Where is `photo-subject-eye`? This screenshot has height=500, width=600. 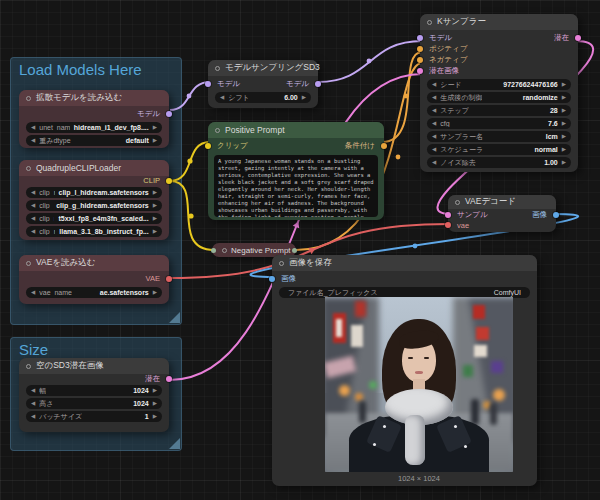
photo-subject-eye is located at coordinates (426, 358).